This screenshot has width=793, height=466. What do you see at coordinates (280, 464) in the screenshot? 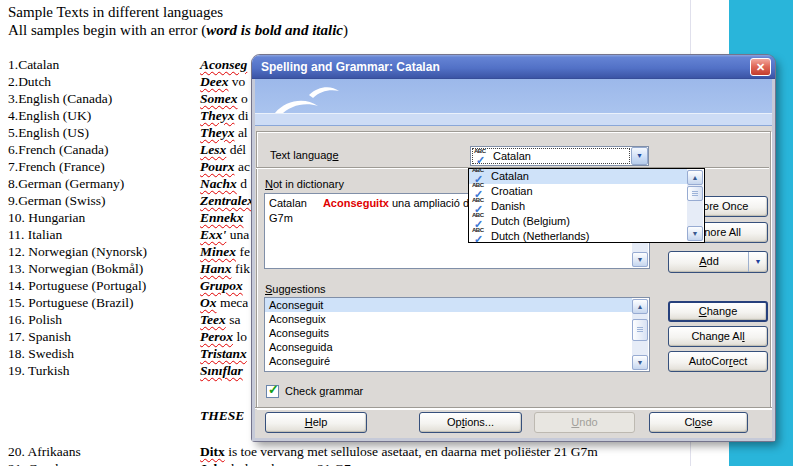
I see `sample-text: Jakx bylo nahrazeno 21 G7m` at bounding box center [280, 464].